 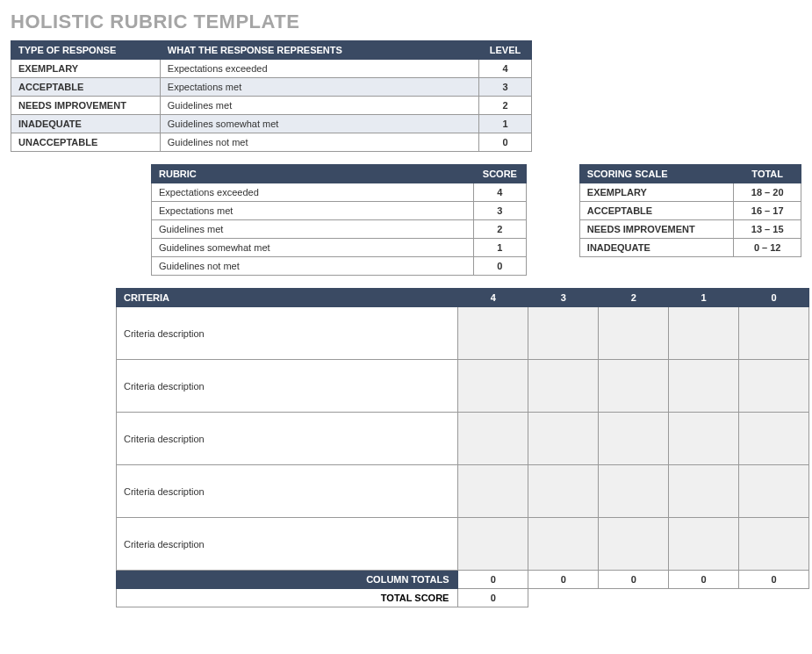 What do you see at coordinates (406, 22) in the screenshot?
I see `page-title: HOLISTIC RUBRIC TEMPLATE` at bounding box center [406, 22].